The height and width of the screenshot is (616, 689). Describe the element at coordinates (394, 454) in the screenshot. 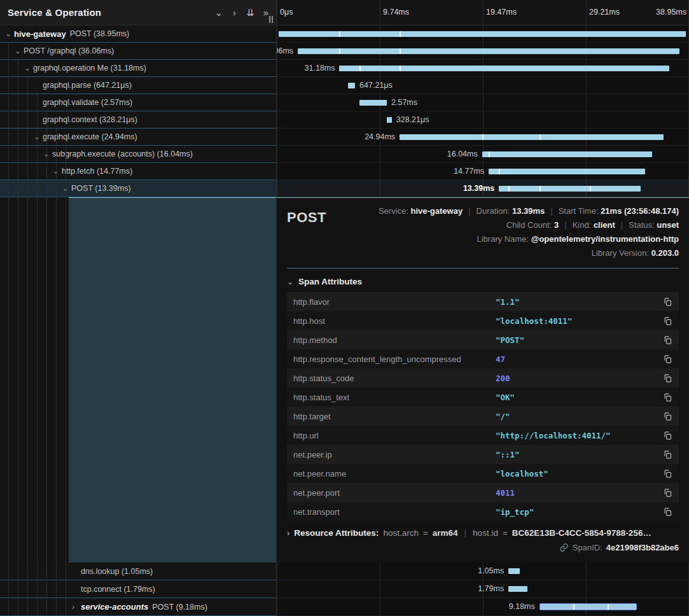

I see `attr-key: net.peer.ip` at that location.